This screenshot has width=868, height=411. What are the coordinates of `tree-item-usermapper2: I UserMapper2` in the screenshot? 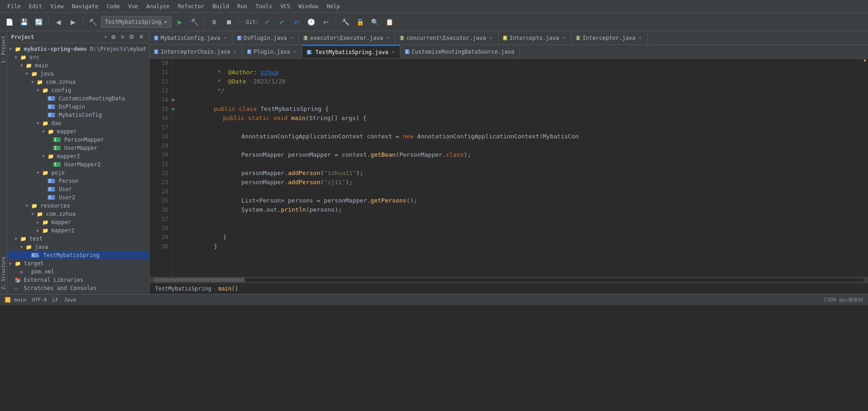 It's located at (78, 164).